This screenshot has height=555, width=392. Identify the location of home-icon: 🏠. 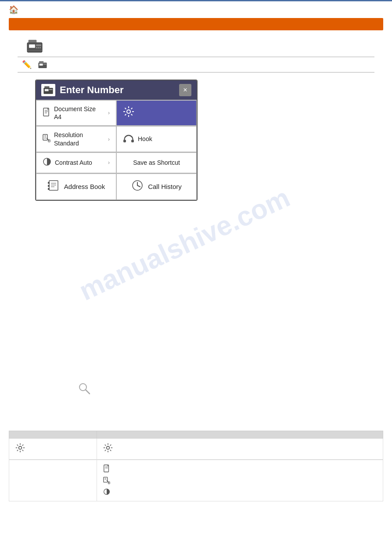
(14, 10).